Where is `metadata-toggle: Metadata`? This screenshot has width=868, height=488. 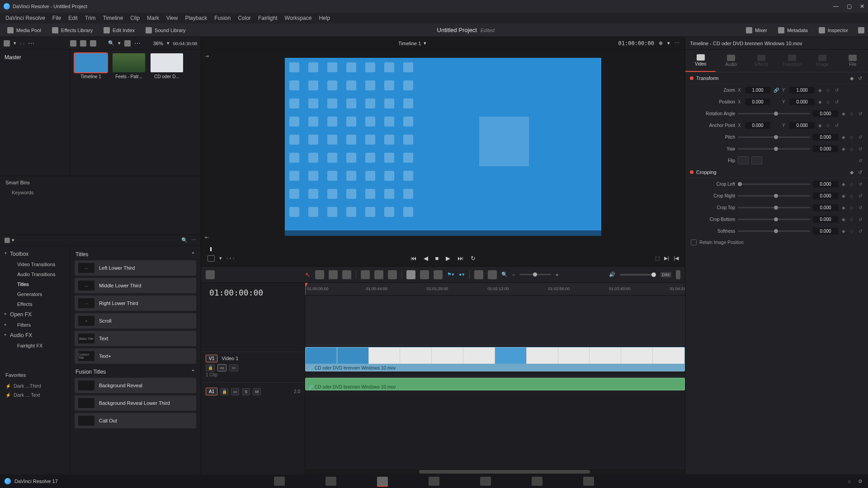 metadata-toggle: Metadata is located at coordinates (793, 30).